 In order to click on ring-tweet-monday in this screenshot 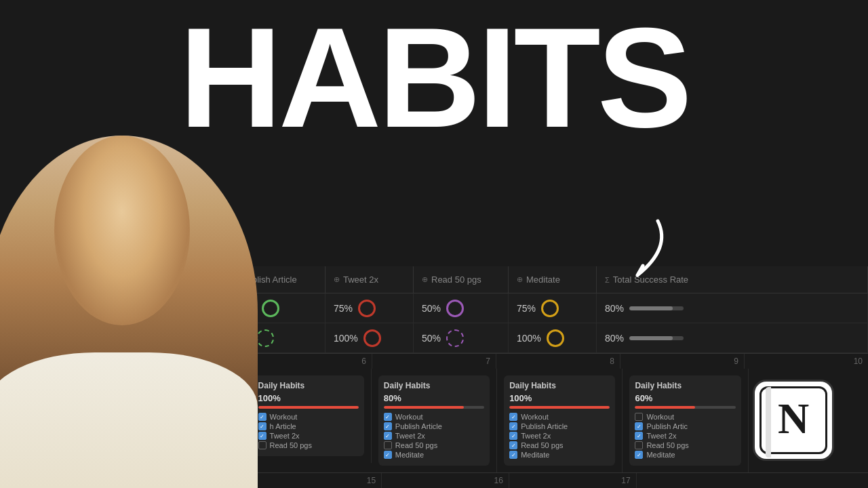, I will do `click(367, 308)`.